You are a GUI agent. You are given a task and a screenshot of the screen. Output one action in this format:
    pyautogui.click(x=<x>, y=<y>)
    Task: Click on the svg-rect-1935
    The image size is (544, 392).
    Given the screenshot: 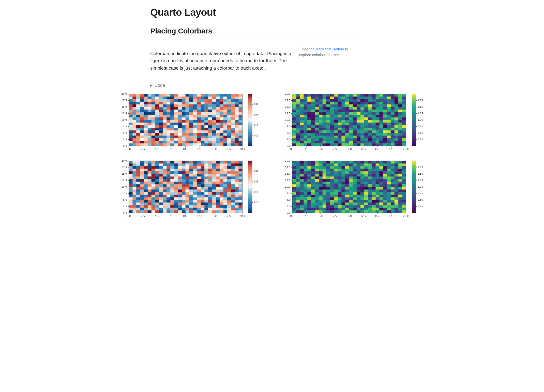 What is the action you would take?
    pyautogui.click(x=396, y=165)
    